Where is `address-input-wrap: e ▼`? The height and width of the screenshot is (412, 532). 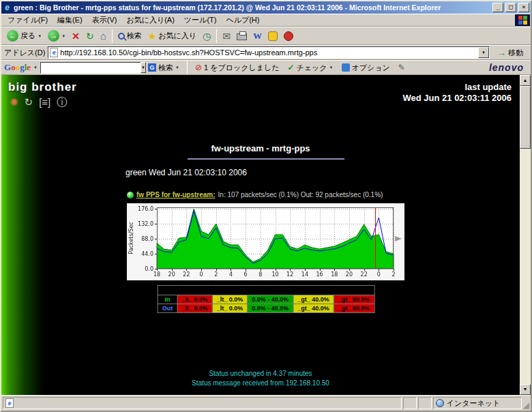
address-input-wrap: e ▼ is located at coordinates (269, 53).